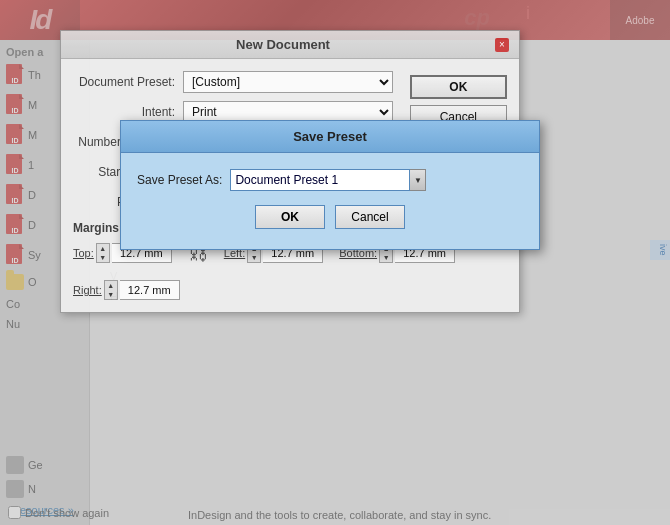 This screenshot has height=525, width=670. Describe the element at coordinates (458, 87) in the screenshot. I see `ok-button: OK` at that location.